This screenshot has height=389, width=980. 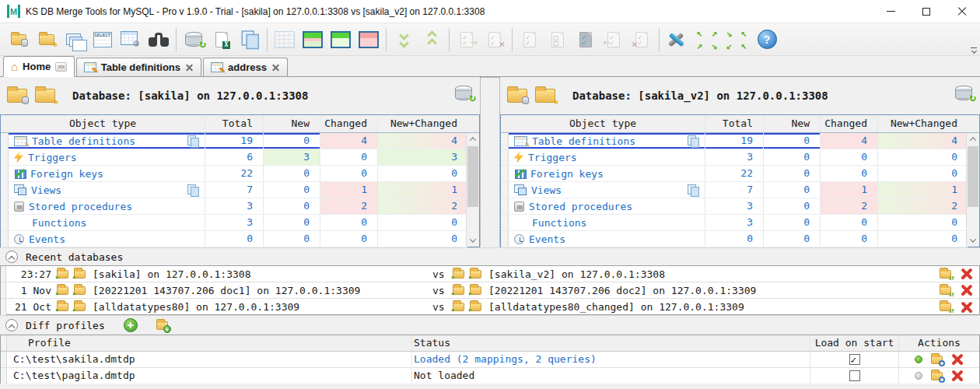 I want to click on object-type-row: Triggers 3 0 0 0, so click(x=734, y=157).